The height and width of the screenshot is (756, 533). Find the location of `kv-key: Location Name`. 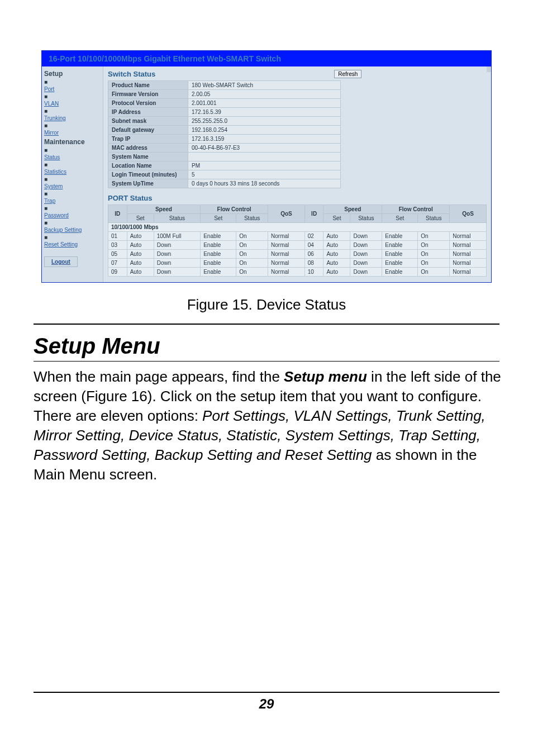

kv-key: Location Name is located at coordinates (149, 166).